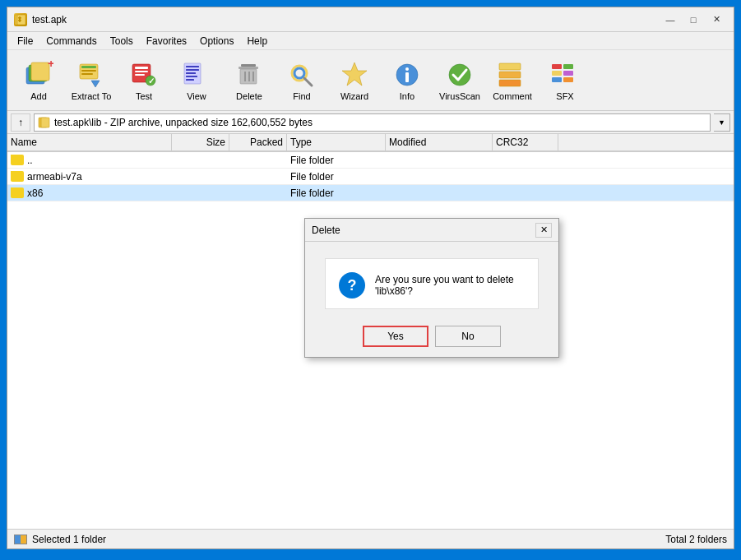 This screenshot has height=560, width=741. What do you see at coordinates (407, 81) in the screenshot?
I see `info-button: Info` at bounding box center [407, 81].